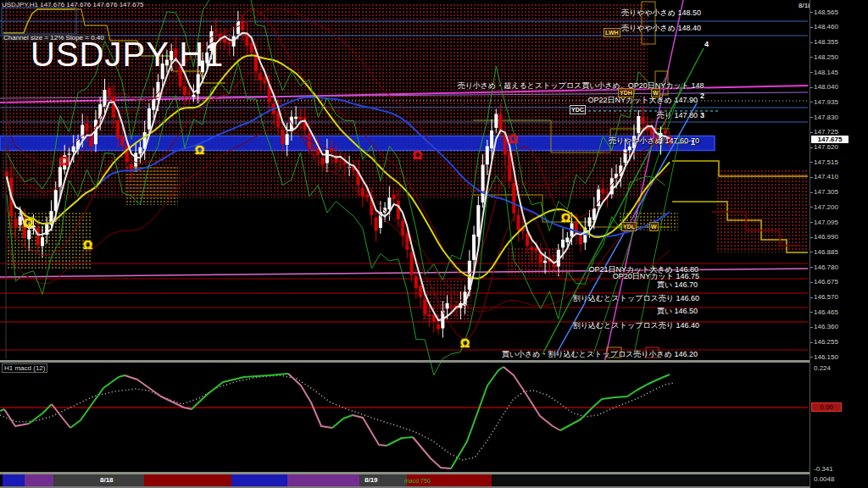  What do you see at coordinates (578, 110) in the screenshot?
I see `level-tag-ydc: YDC` at bounding box center [578, 110].